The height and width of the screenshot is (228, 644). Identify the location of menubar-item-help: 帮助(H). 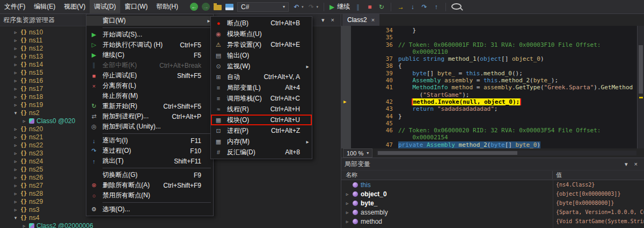
(167, 6).